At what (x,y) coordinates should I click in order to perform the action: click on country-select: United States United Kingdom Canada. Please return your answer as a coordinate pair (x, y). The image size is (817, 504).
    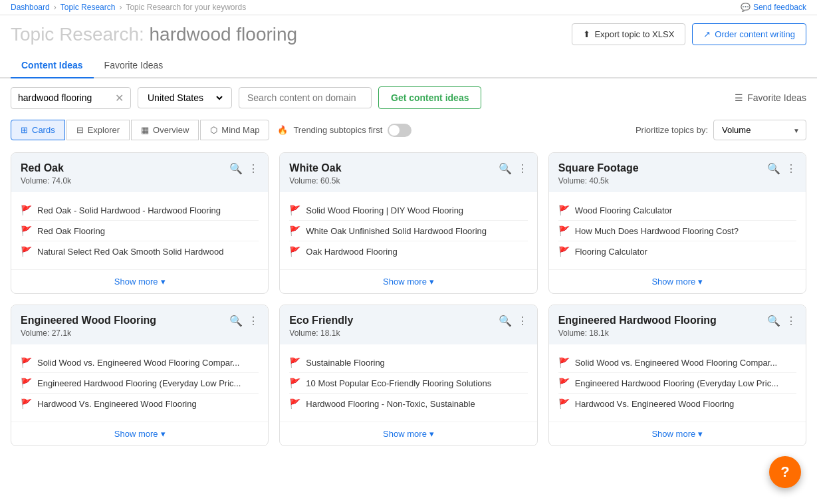
    Looking at the image, I should click on (185, 98).